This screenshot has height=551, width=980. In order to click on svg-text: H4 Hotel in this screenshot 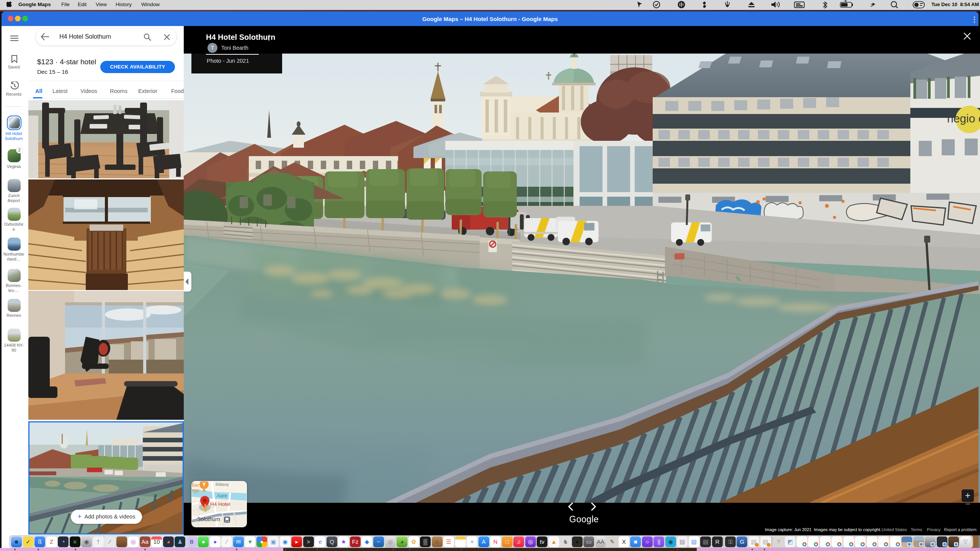, I will do `click(220, 504)`.